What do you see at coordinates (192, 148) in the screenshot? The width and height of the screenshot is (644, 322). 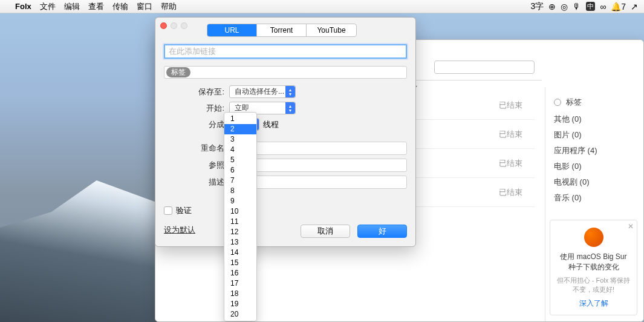 I see `label-rename: 重命名` at bounding box center [192, 148].